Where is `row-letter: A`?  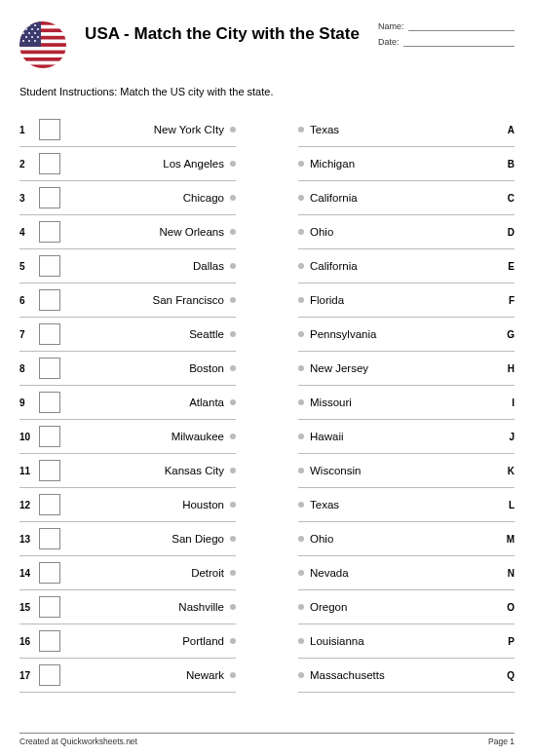
row-letter: A is located at coordinates (505, 131).